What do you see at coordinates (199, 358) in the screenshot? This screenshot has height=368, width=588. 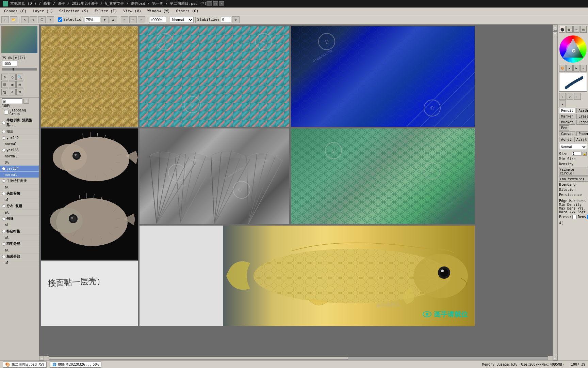 I see `scroll-thumb` at bounding box center [199, 358].